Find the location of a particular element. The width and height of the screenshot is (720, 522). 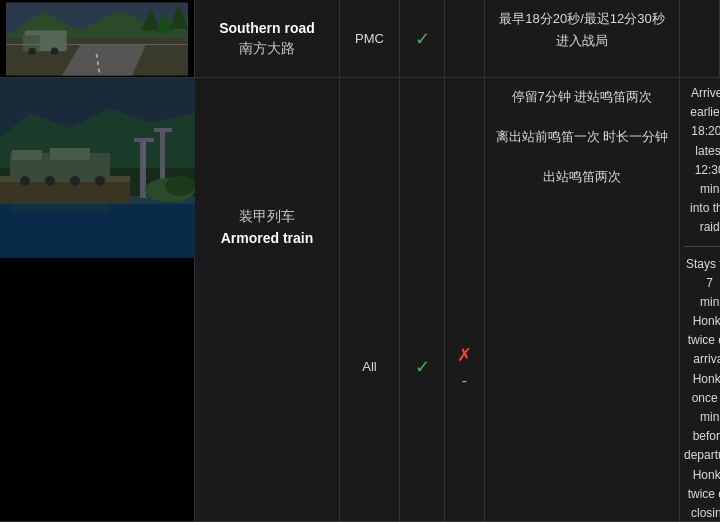

notes-line-honks2: Honks is located at coordinates (702, 380).